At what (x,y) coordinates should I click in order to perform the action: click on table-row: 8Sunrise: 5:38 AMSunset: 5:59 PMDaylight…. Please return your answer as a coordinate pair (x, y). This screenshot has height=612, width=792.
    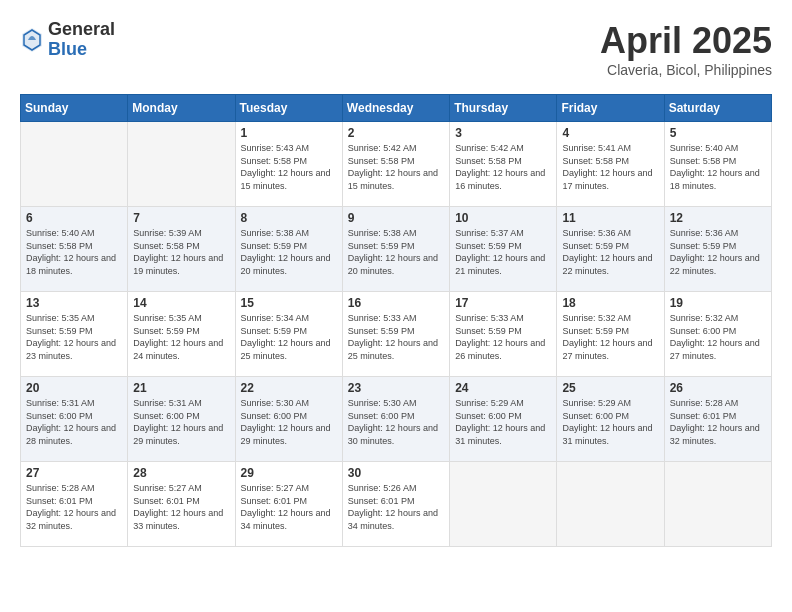
    Looking at the image, I should click on (288, 250).